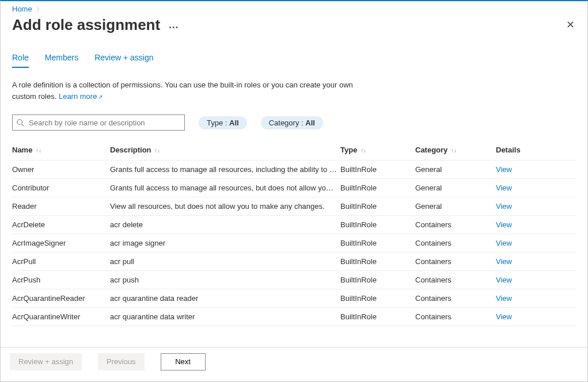  Describe the element at coordinates (121, 362) in the screenshot. I see `previous-button: Previous` at that location.